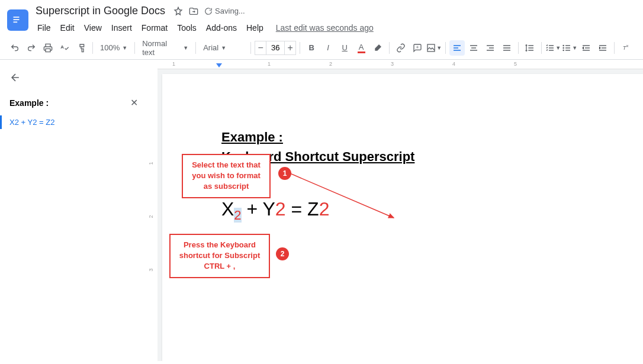  I want to click on undo-button, so click(15, 48).